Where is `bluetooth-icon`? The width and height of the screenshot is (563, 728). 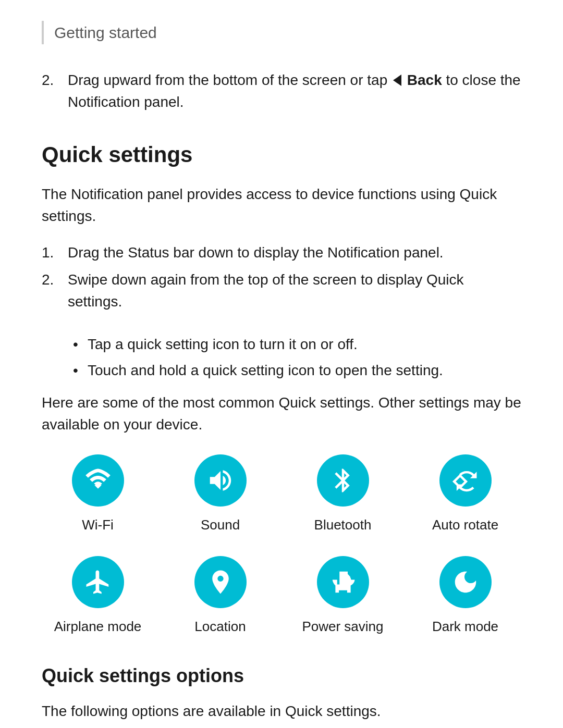
bluetooth-icon is located at coordinates (343, 480).